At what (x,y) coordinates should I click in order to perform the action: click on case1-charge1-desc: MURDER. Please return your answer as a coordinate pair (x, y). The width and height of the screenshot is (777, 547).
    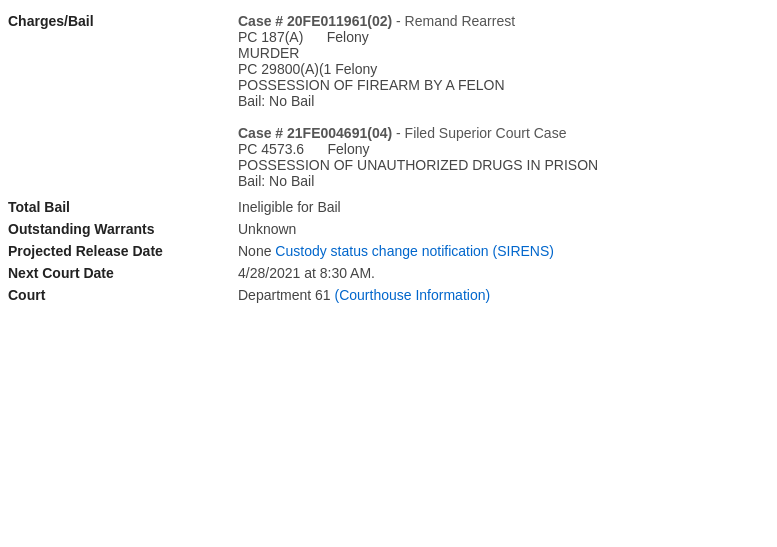
    Looking at the image, I should click on (504, 53).